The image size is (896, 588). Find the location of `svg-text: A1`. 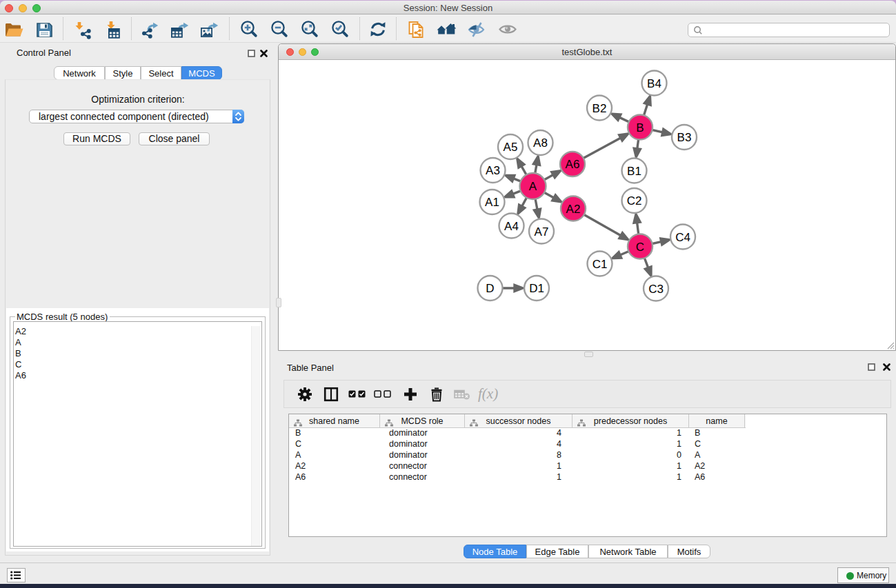

svg-text: A1 is located at coordinates (492, 203).